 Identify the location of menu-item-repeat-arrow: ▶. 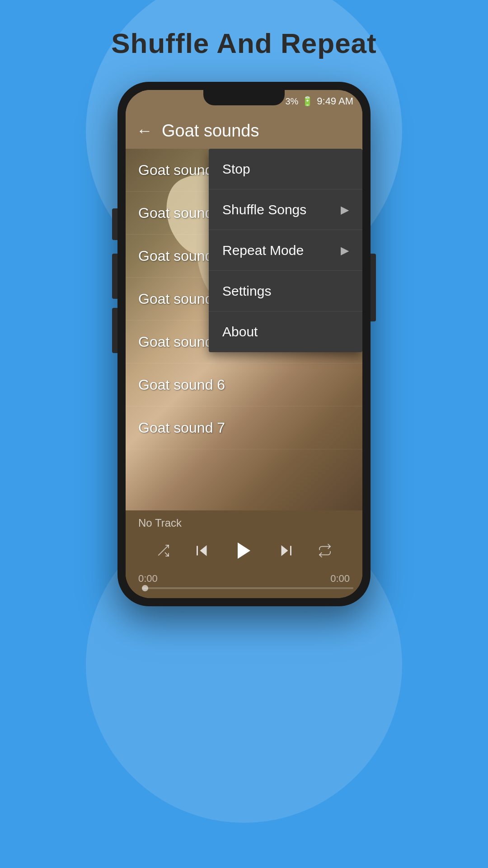
(345, 250).